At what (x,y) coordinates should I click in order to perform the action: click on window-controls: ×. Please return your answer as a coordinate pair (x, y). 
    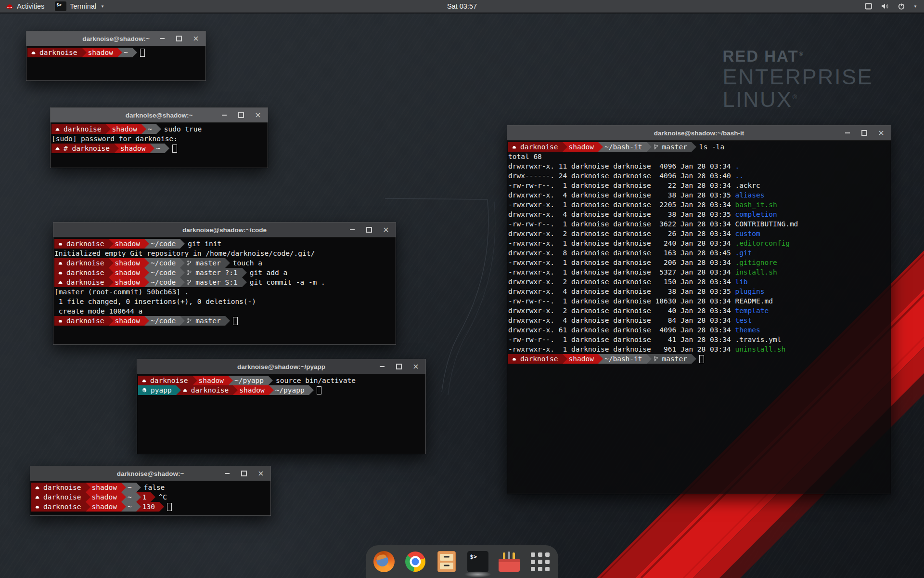
    Looking at the image, I should click on (867, 133).